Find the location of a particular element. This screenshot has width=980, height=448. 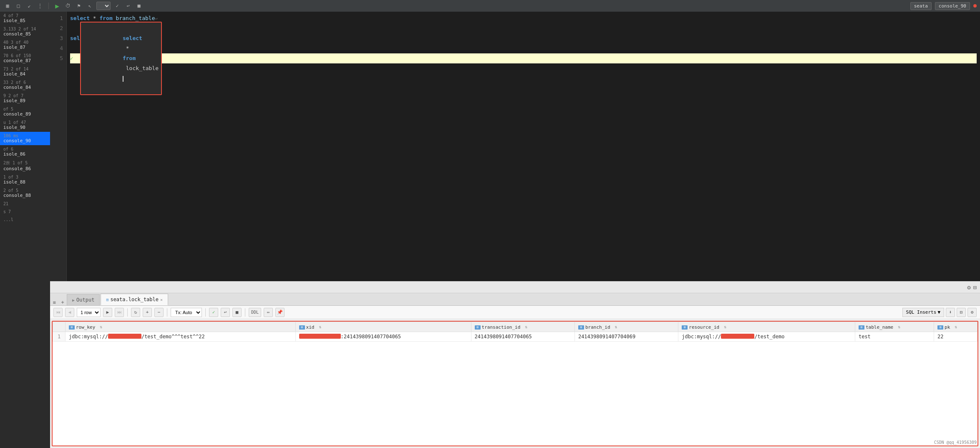

next-row-button: ▶ is located at coordinates (108, 312).